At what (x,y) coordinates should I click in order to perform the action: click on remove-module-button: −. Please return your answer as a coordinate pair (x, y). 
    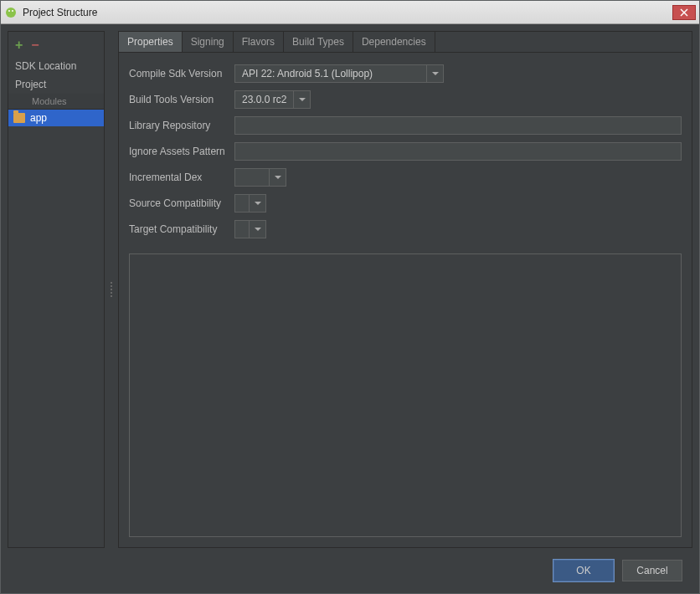
    Looking at the image, I should click on (35, 45).